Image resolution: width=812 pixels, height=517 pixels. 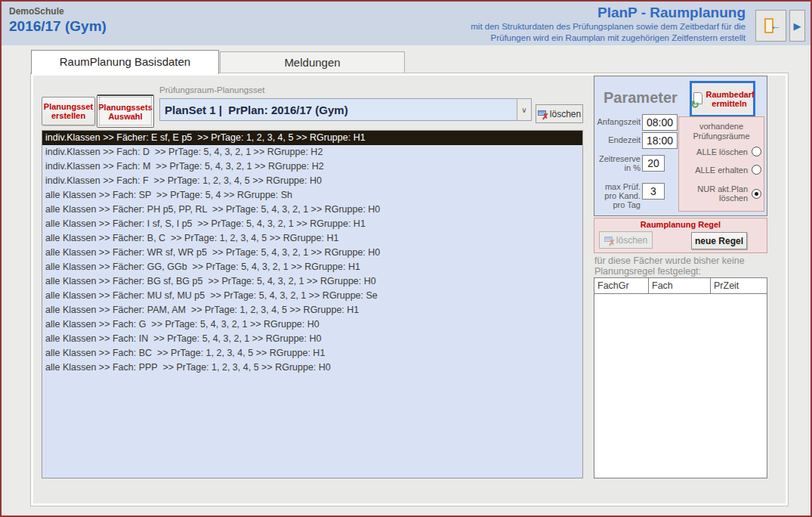 What do you see at coordinates (680, 286) in the screenshot?
I see `column-header-fach: Fach` at bounding box center [680, 286].